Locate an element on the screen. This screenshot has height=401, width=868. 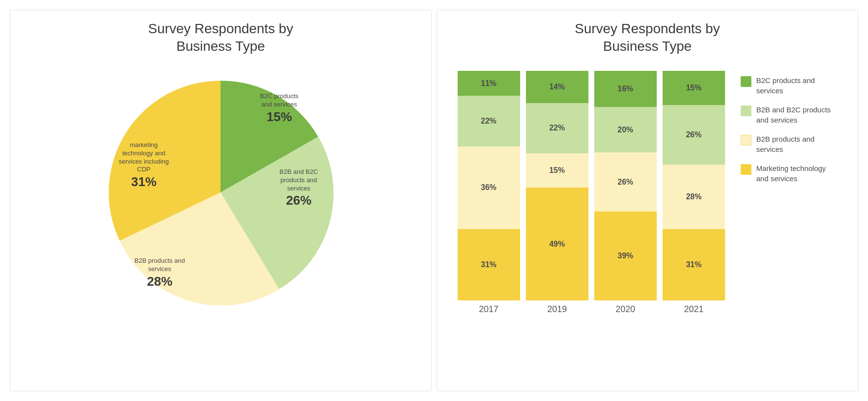
legend-text-b2b-b2c: B2B and B2C productsand services is located at coordinates (793, 115).